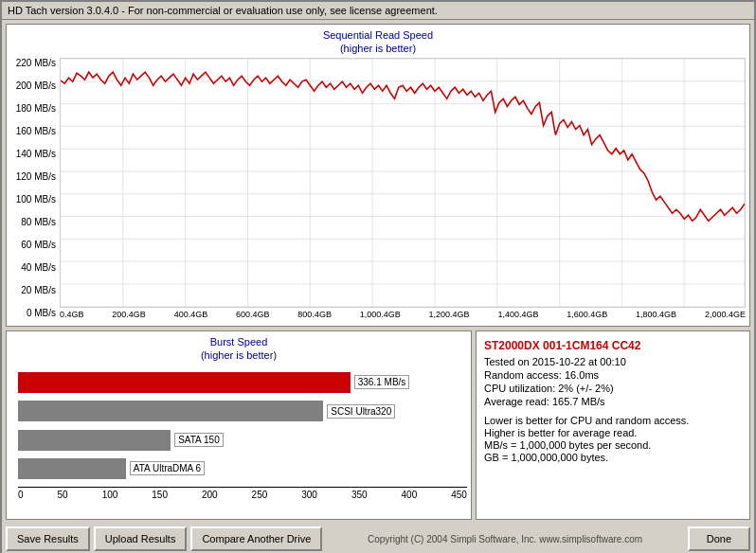  I want to click on y-axis: 220 MB/s 200 MB/s 180 MB/s 160 MB/s 140 …, so click(35, 188).